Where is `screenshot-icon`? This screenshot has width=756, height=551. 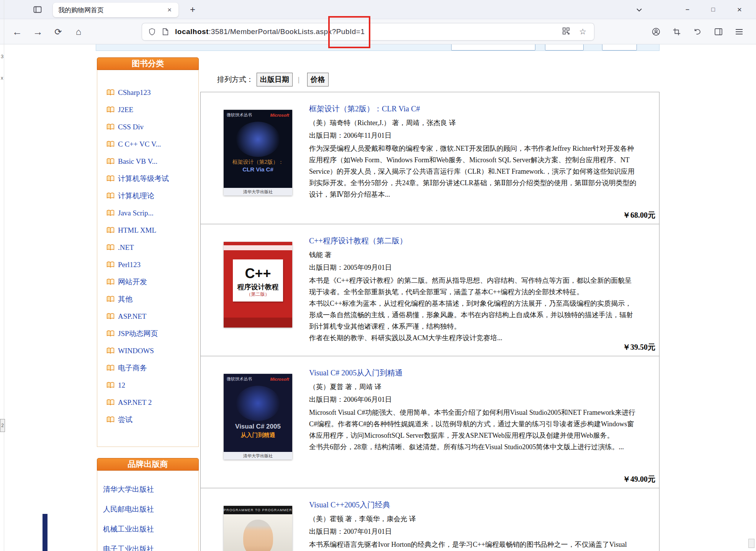 screenshot-icon is located at coordinates (677, 32).